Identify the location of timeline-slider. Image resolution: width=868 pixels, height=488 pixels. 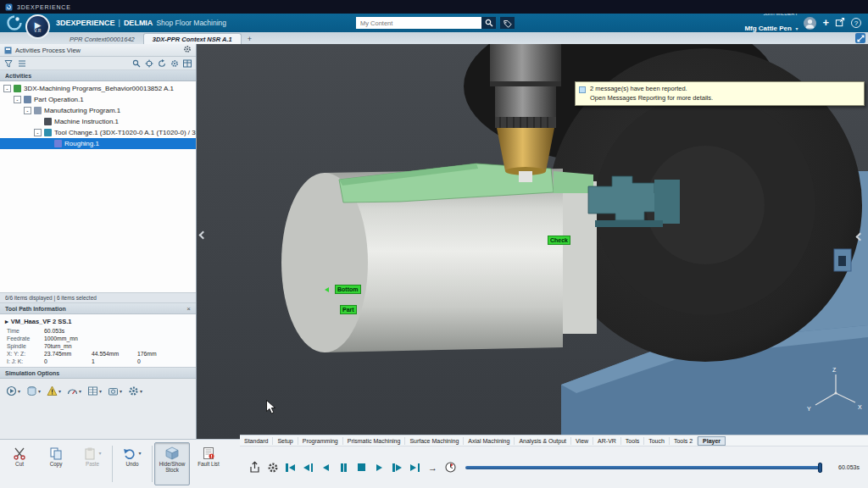
(644, 468).